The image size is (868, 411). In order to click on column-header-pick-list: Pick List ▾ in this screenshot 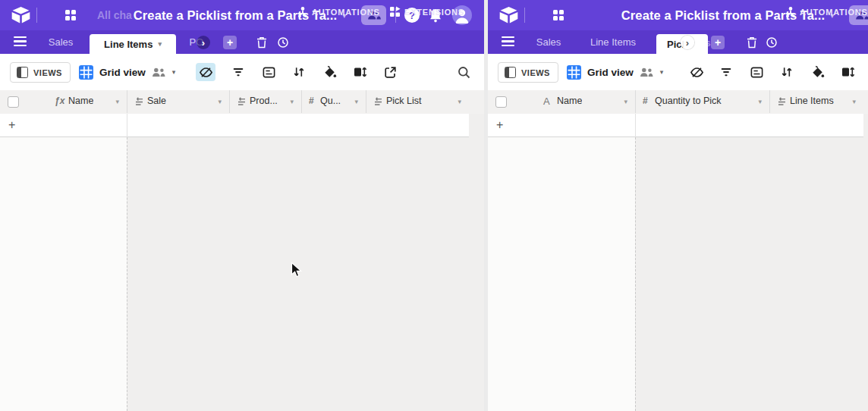, I will do `click(417, 102)`.